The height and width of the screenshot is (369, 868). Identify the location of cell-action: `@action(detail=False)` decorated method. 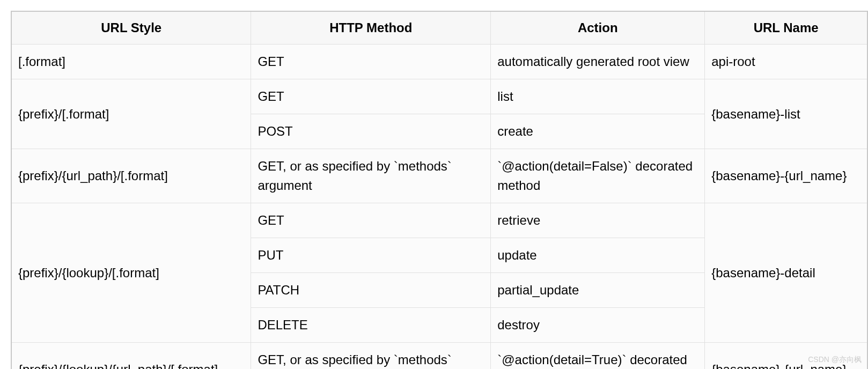
(598, 176).